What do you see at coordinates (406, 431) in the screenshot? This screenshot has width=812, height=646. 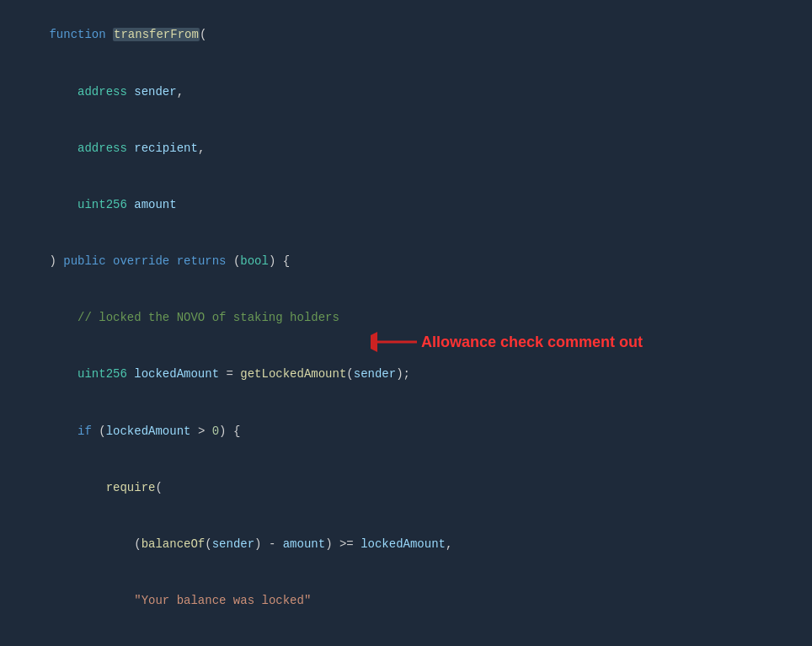 I see `code-line: if (lockedAmount > 0) {` at bounding box center [406, 431].